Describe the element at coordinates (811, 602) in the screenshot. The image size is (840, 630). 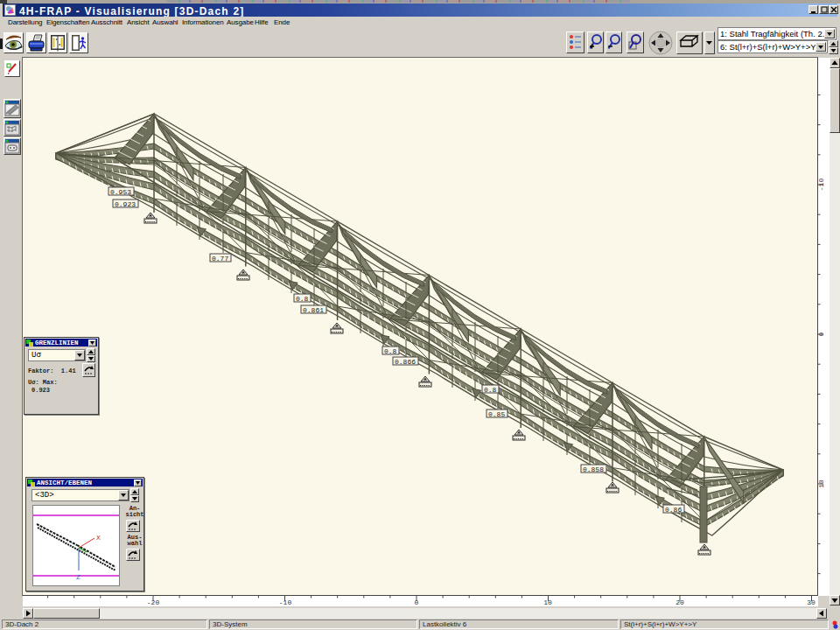
I see `svg-text: 30` at that location.